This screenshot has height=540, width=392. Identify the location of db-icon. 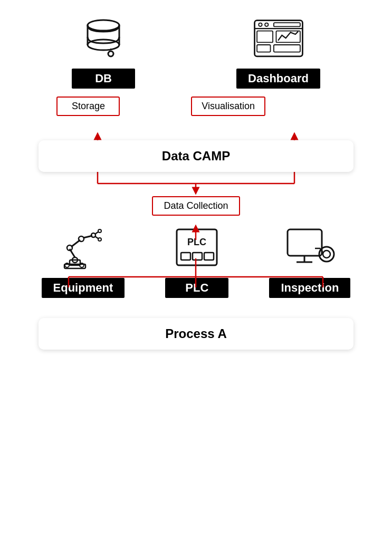
(103, 40).